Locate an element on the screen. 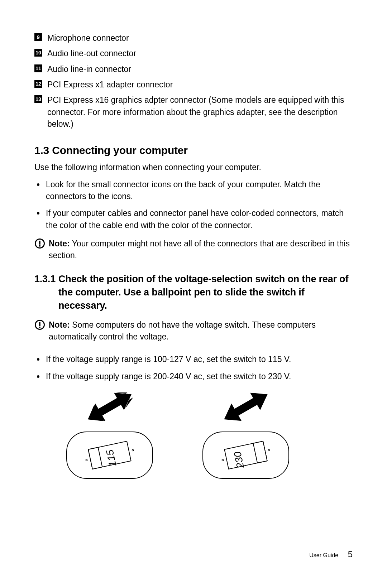  list-item: 11 Audio line-in connector is located at coordinates (194, 69).